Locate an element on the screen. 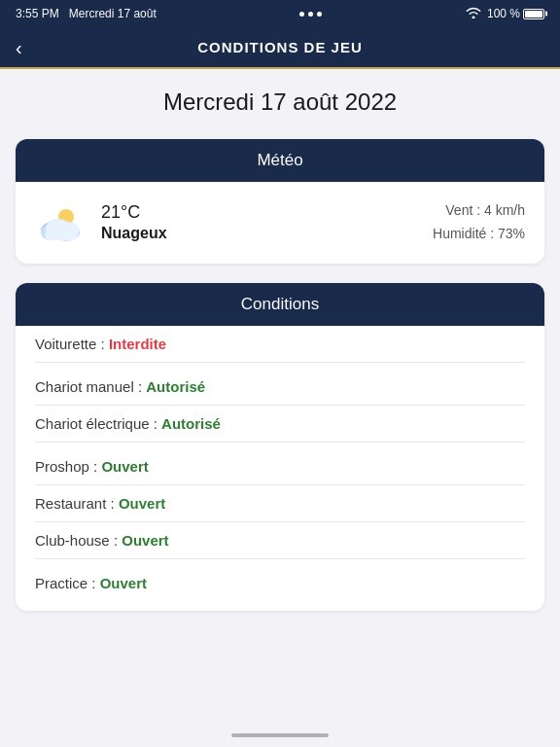 This screenshot has height=747, width=560. condition-label: Chariot électrique : is located at coordinates (98, 424).